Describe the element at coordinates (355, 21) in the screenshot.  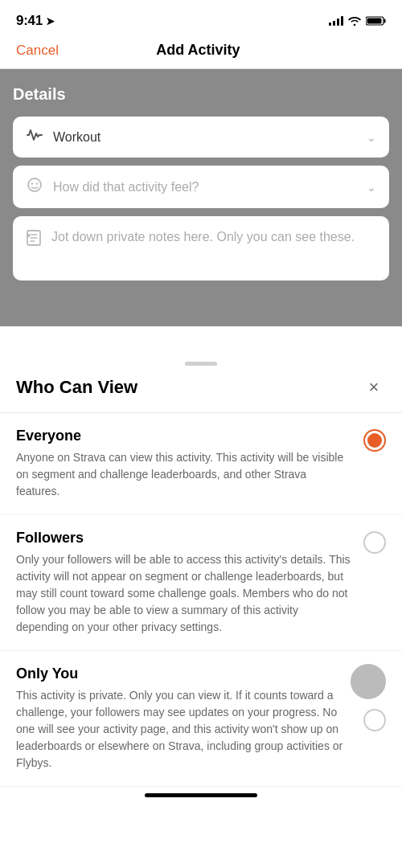
I see `wifi-icon` at that location.